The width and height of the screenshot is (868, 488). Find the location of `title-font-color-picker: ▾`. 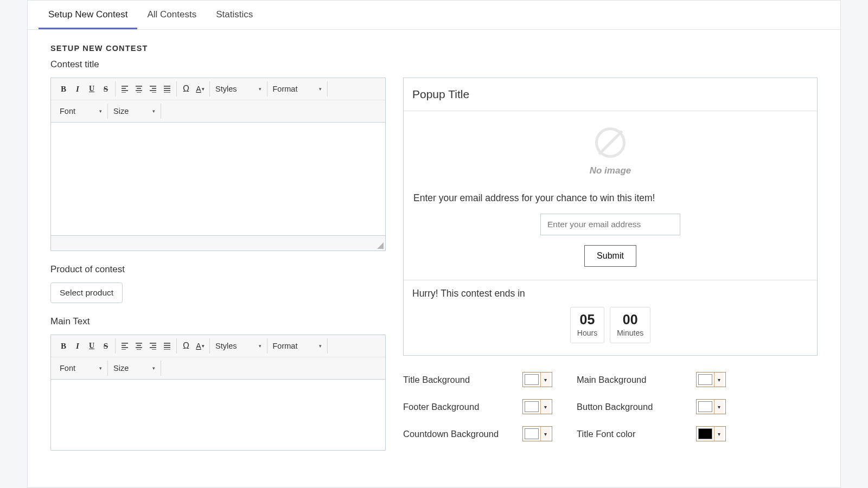

title-font-color-picker: ▾ is located at coordinates (711, 434).